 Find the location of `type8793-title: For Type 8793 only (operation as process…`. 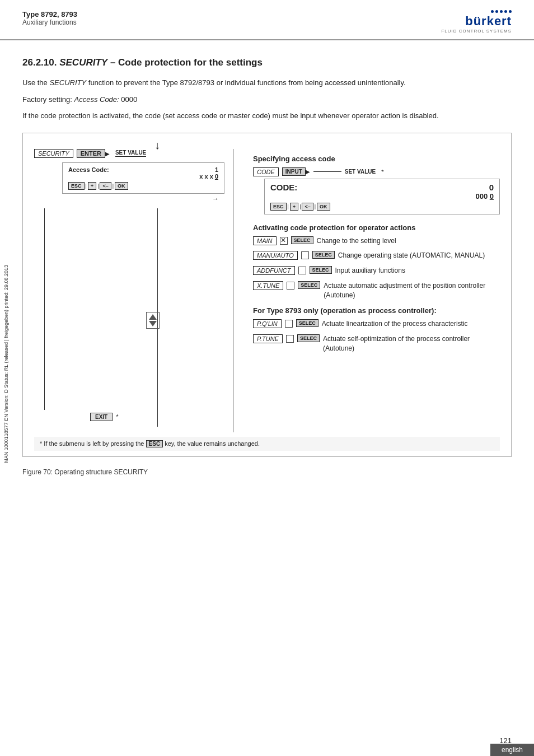

type8793-title: For Type 8793 only (operation as process… is located at coordinates (376, 310).